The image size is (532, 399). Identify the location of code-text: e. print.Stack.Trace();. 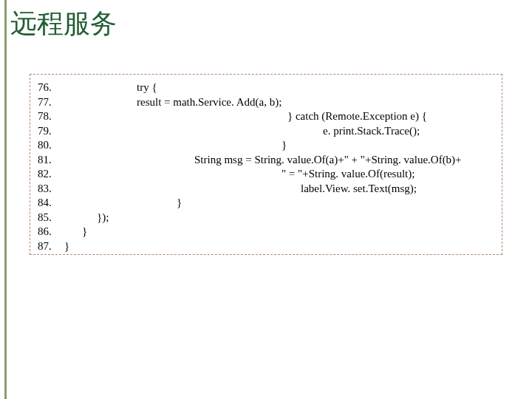
(238, 132).